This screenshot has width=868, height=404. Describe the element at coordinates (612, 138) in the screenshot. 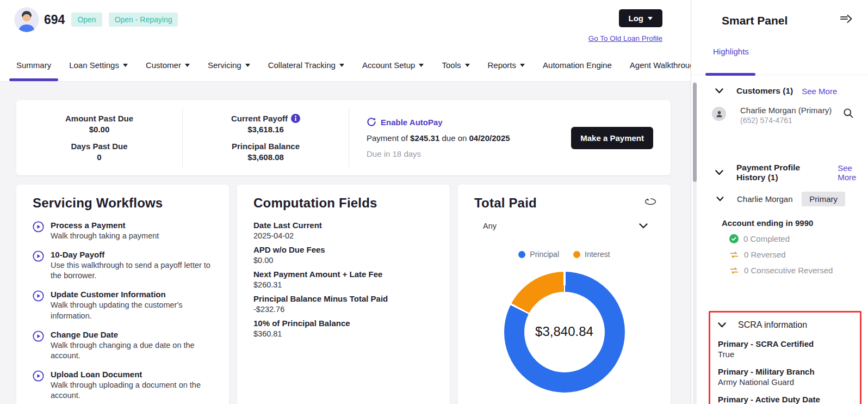

I see `make-a-payment-button: Make a Payment` at that location.